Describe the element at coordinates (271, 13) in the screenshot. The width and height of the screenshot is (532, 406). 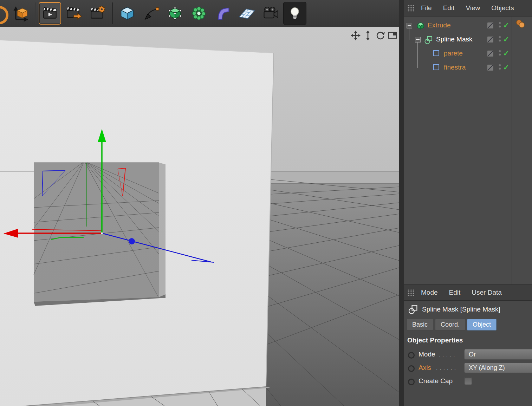
I see `camera-icon` at that location.